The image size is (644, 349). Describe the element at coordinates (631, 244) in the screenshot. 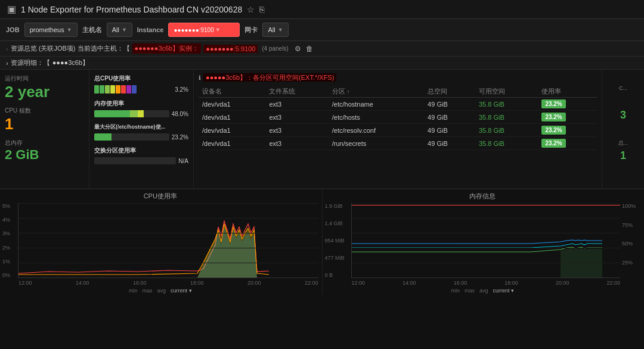

I see `mem-yr-3: 50%` at that location.